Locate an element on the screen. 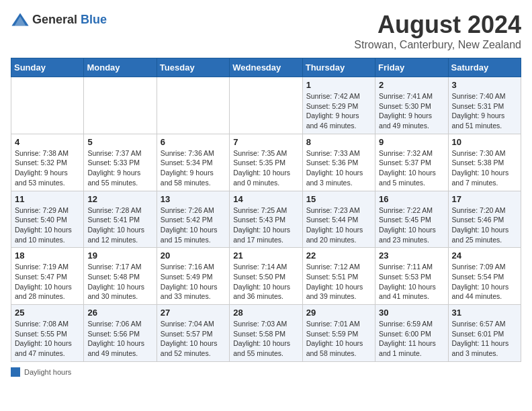 The image size is (532, 411). calendar-header-row: SundayMondayTuesdayWednesdayThursdayFrid… is located at coordinates (266, 68).